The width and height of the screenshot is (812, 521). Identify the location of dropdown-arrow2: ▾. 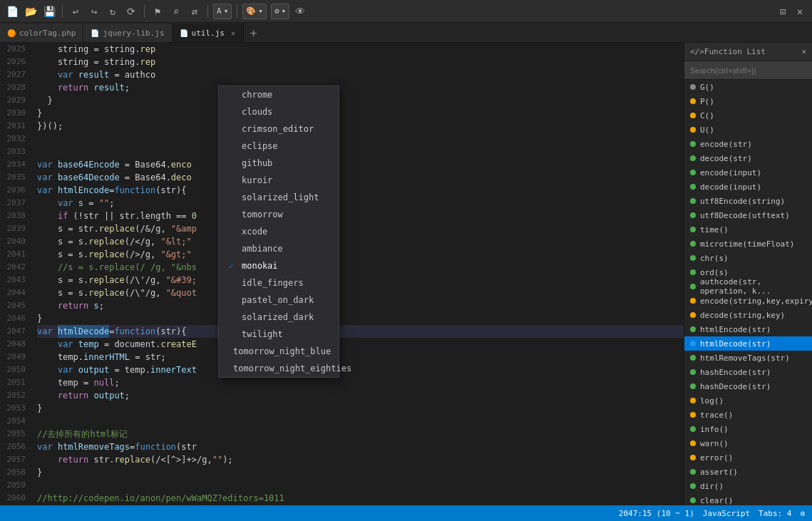
(261, 11).